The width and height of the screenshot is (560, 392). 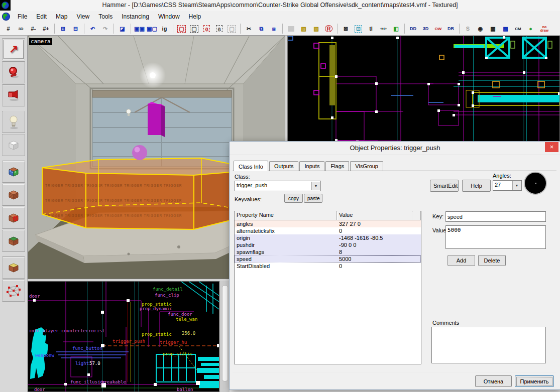 What do you see at coordinates (371, 29) in the screenshot?
I see `texture-lock-tl-button: tl` at bounding box center [371, 29].